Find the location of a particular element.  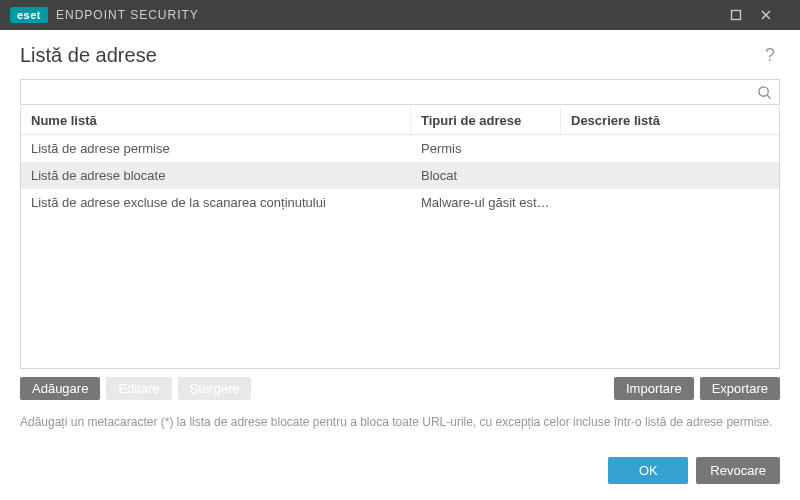

help-icon: ? is located at coordinates (770, 56).